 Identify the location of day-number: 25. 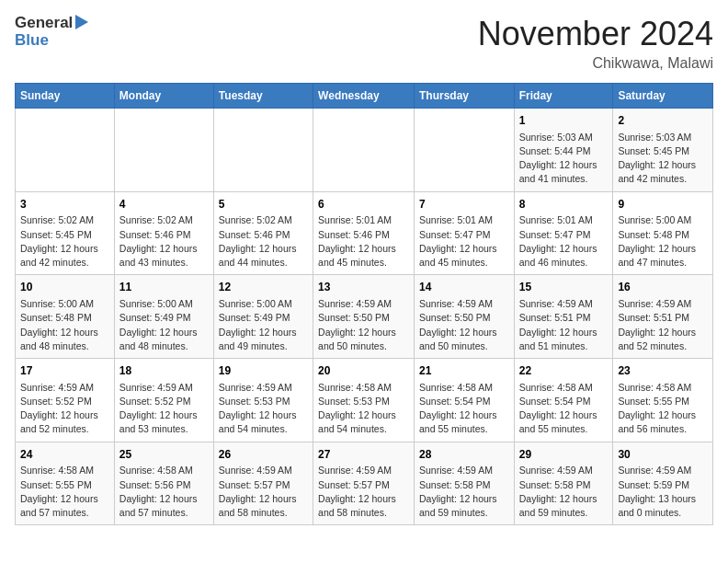
(164, 454).